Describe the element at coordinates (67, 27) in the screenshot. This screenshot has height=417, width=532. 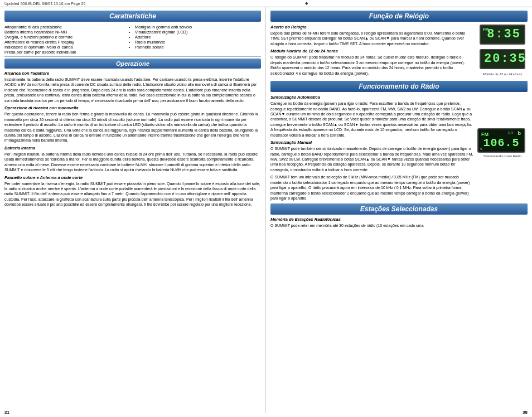
I see `feature-item: Altoparlante di alta prestazione` at that location.